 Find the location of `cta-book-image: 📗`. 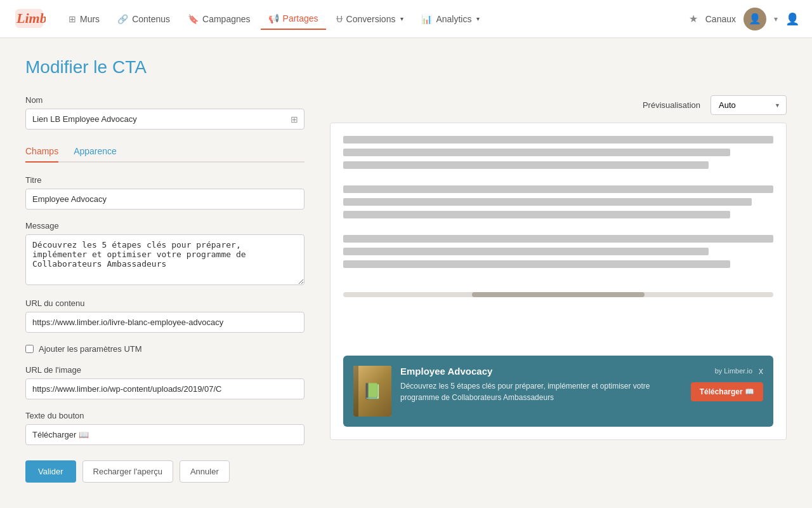

cta-book-image: 📗 is located at coordinates (372, 391).